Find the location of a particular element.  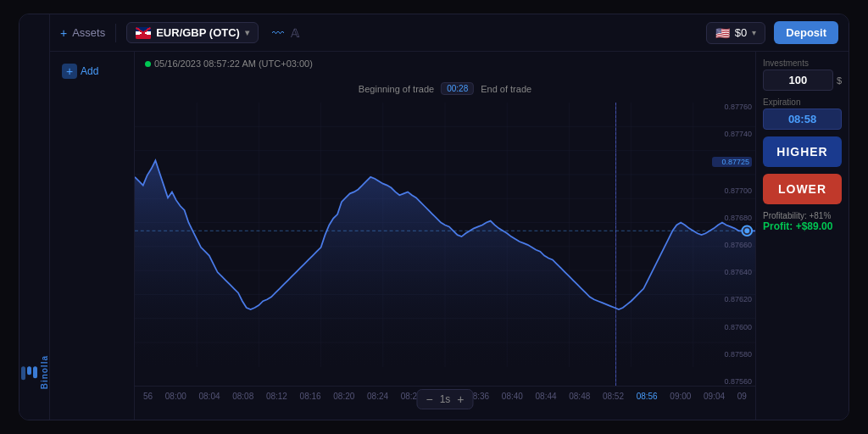

y-axis-labels: 0.87760 0.87740 0.87725 0.87700 0.87680 … is located at coordinates (732, 244).